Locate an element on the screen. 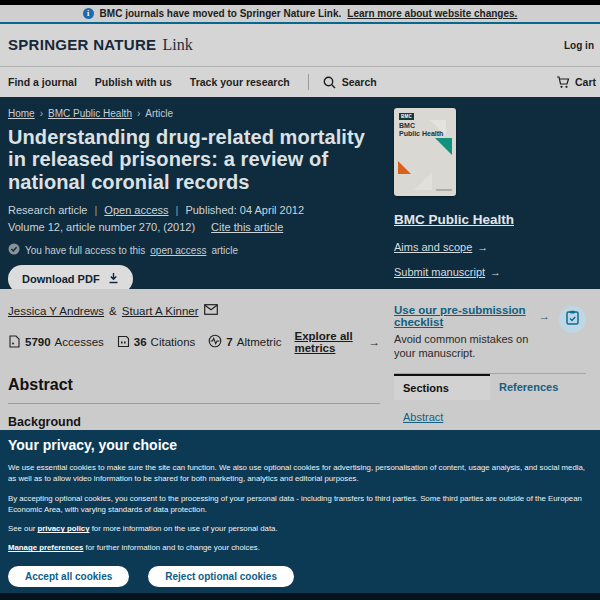 Image resolution: width=600 pixels, height=600 pixels. search-icon is located at coordinates (330, 82).